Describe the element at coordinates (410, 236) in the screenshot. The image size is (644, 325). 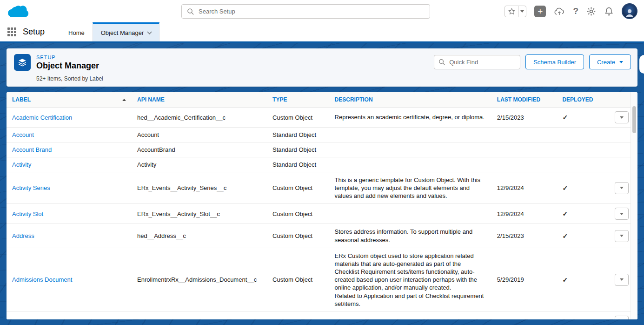
I see `description-cell: Stores address information. To support m…` at that location.